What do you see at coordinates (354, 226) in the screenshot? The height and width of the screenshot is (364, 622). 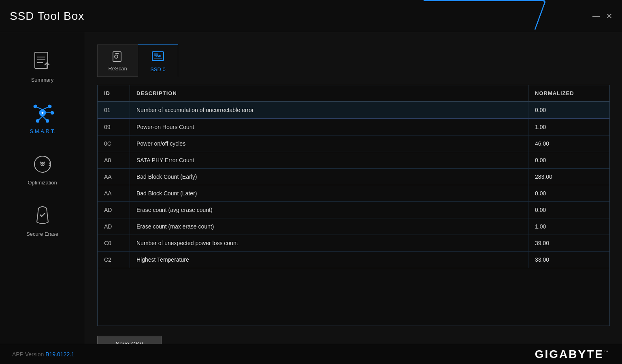 I see `table-row: AD Erase count (max erase count) 1.00` at bounding box center [354, 226].